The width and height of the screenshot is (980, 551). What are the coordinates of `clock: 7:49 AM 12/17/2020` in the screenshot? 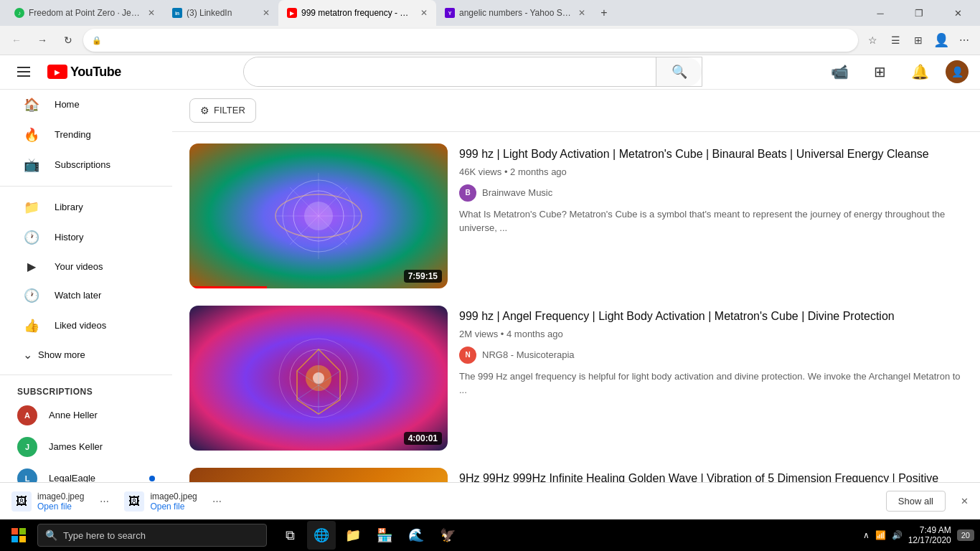 It's located at (930, 535).